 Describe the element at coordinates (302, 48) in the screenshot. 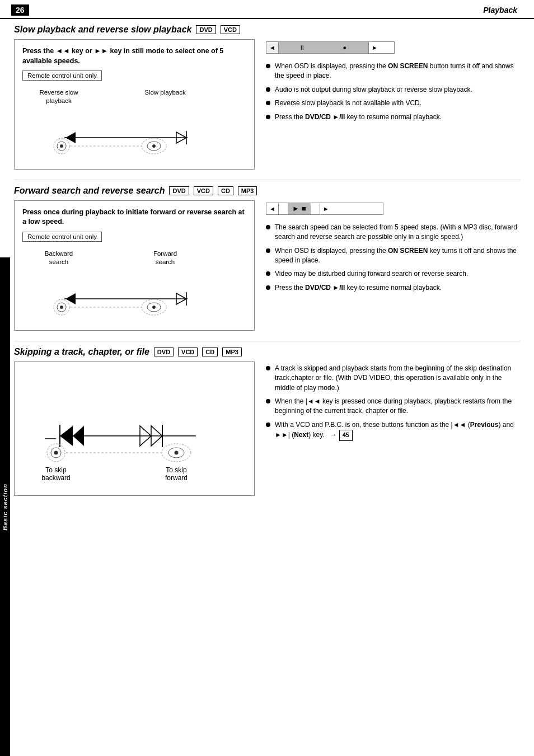

I see `speed-bar-pause: II` at that location.